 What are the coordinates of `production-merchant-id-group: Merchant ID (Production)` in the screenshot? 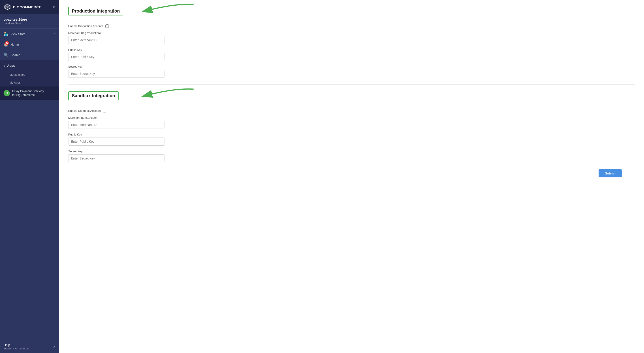 It's located at (352, 38).